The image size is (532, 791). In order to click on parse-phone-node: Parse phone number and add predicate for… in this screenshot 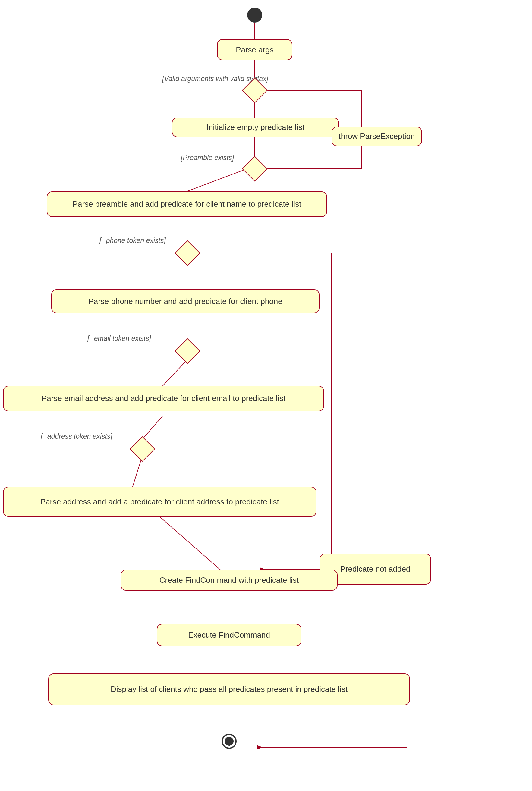, I will do `click(185, 301)`.